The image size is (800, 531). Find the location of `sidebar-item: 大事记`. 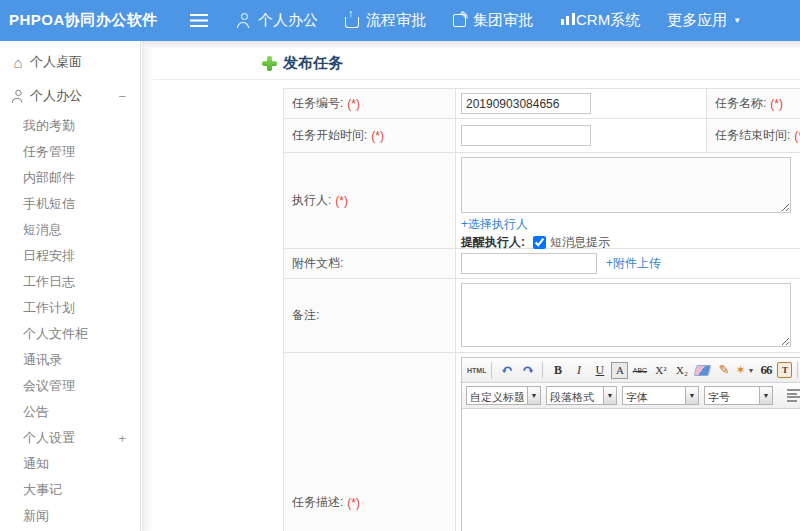

sidebar-item: 大事记 is located at coordinates (70, 490).